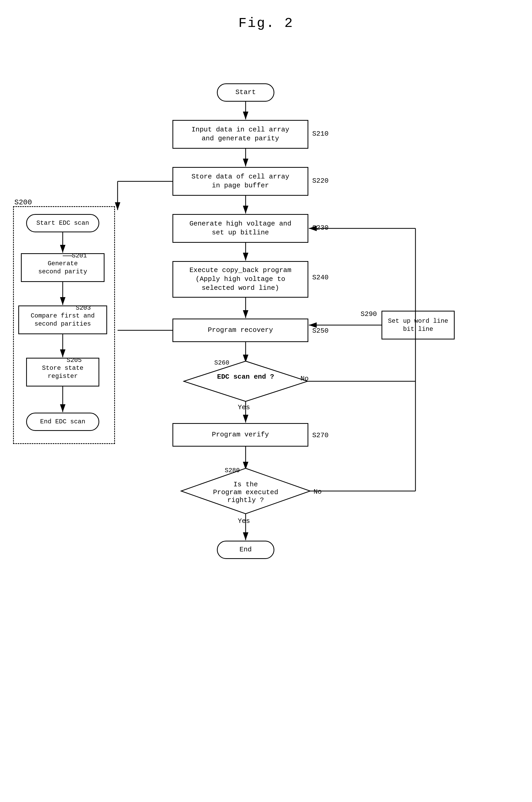 The width and height of the screenshot is (532, 802). What do you see at coordinates (79, 256) in the screenshot?
I see `s201-step-label: S201` at bounding box center [79, 256].